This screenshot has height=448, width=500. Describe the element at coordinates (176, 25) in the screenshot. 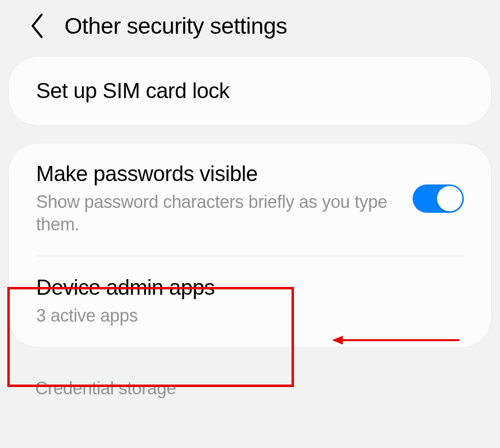

I see `page-title: Other security settings` at that location.